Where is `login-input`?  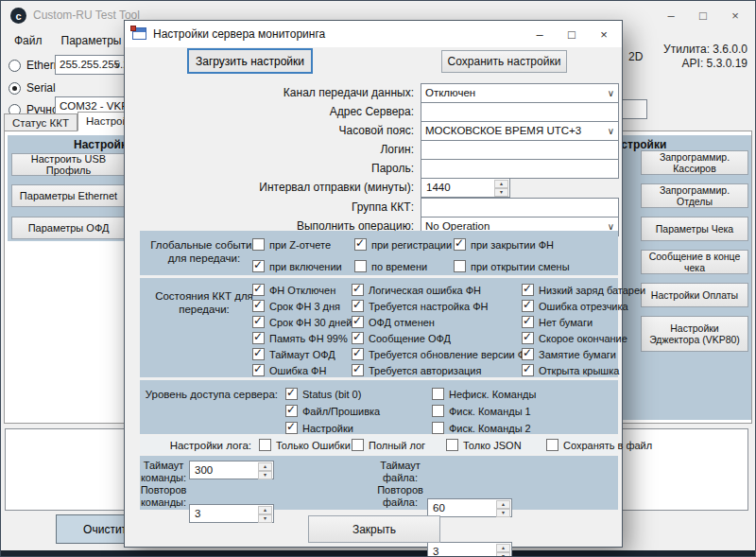 login-input is located at coordinates (520, 149).